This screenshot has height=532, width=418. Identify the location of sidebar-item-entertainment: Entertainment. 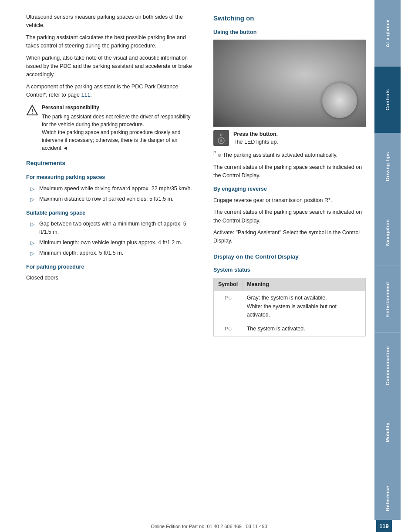
(388, 300).